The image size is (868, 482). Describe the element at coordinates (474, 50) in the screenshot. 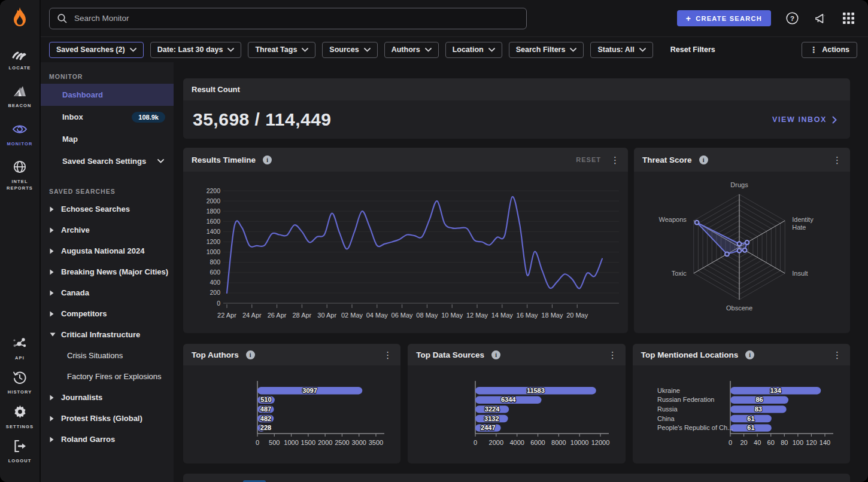

I see `filter-chip-location: Location` at that location.